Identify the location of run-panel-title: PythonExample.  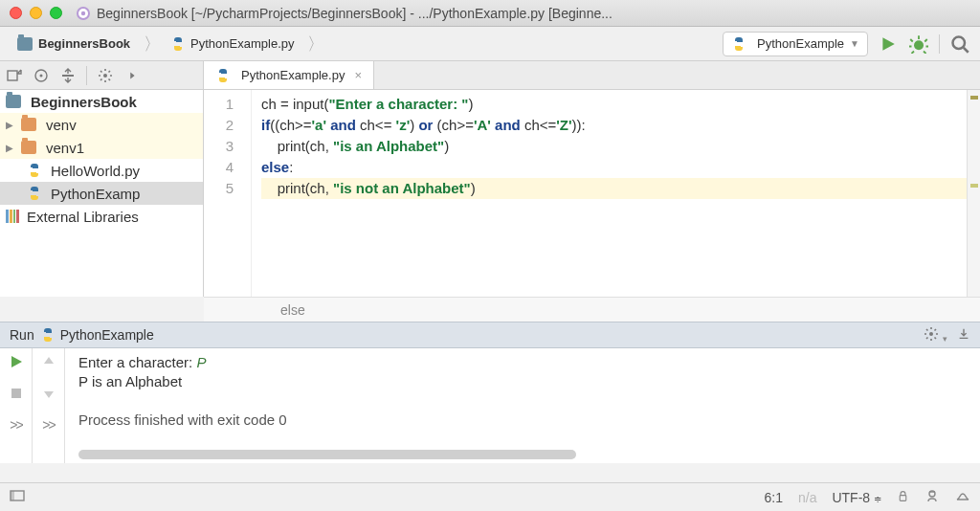
(107, 335).